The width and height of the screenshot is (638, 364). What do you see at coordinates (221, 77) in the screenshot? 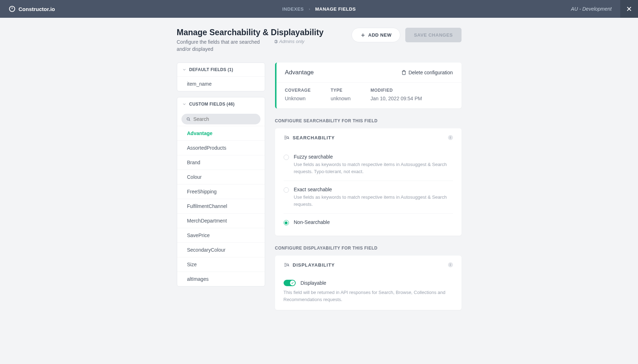
I see `default-fields-section: DEFAULT FIELDS (1) item_name` at bounding box center [221, 77].